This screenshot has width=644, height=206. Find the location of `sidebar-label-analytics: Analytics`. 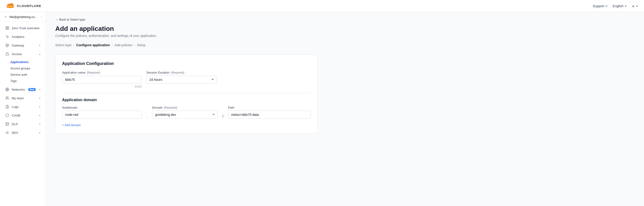

sidebar-label-analytics: Analytics is located at coordinates (18, 37).